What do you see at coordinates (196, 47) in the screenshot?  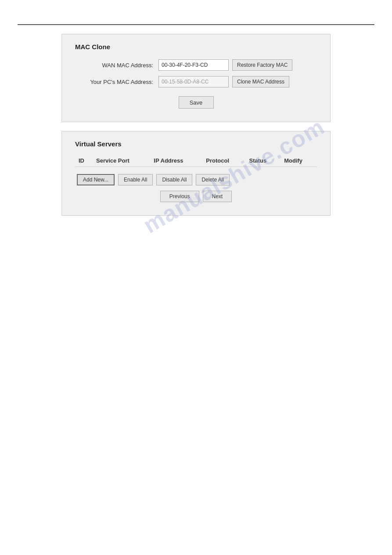 I see `mac-clone-title: MAC Clone` at bounding box center [196, 47].